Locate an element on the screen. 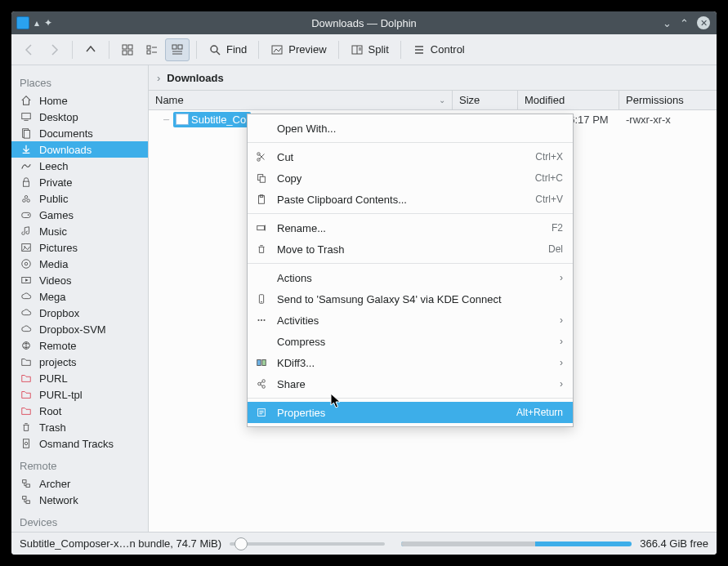  menu-item-rename: Rename...F2 is located at coordinates (410, 228).